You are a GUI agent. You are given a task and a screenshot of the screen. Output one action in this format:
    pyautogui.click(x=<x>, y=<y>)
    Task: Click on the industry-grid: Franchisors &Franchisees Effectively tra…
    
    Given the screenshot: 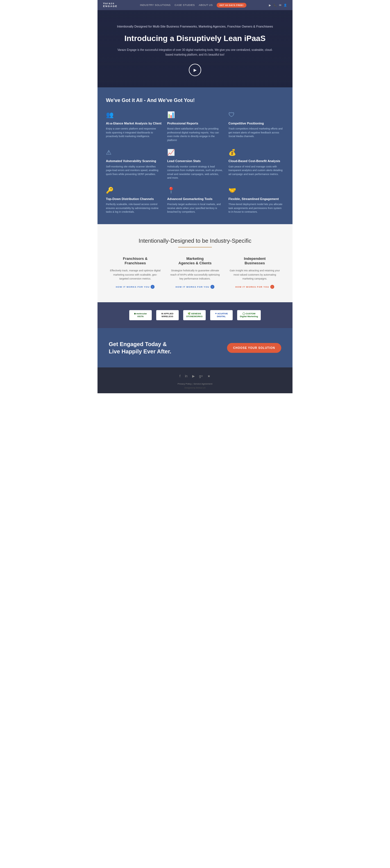 What is the action you would take?
    pyautogui.click(x=195, y=273)
    